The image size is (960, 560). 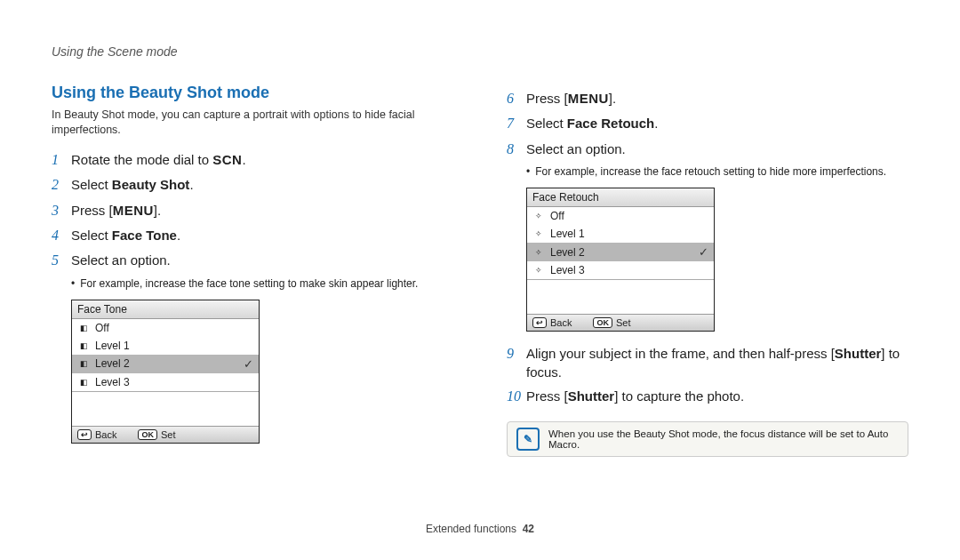 I want to click on menu-row-level2: ✧ Level 2 ✓, so click(x=620, y=252).